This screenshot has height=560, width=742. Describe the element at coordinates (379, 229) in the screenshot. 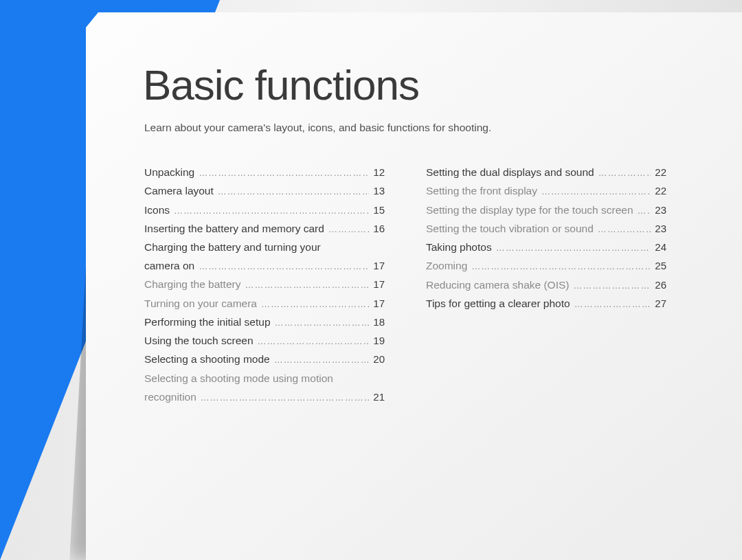

I see `toc-page-number: 16` at that location.